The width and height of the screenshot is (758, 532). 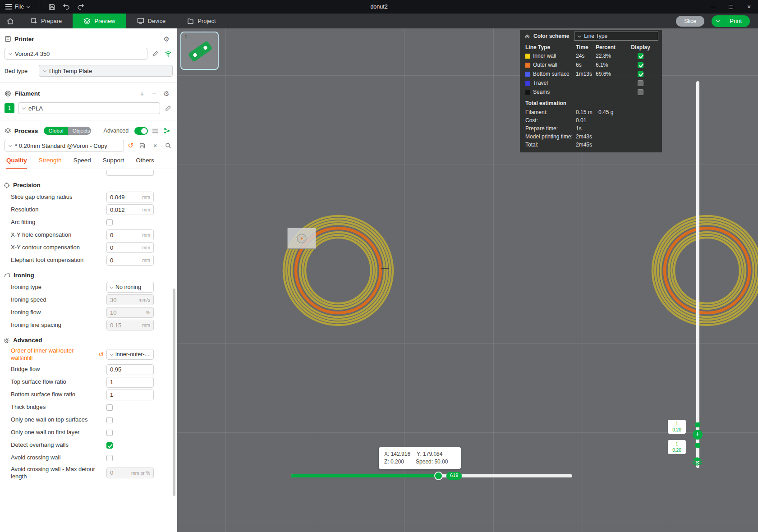 I want to click on undo-button, so click(x=66, y=7).